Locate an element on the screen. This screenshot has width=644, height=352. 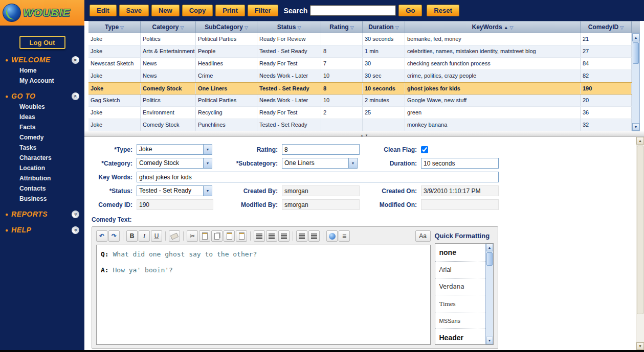
align-right-icon is located at coordinates (284, 236).